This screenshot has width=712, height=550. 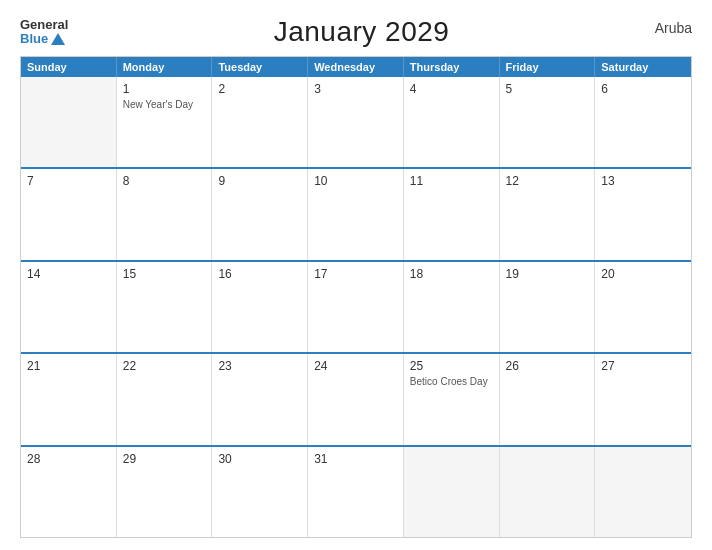 I want to click on calendar-cell: 24, so click(x=356, y=399).